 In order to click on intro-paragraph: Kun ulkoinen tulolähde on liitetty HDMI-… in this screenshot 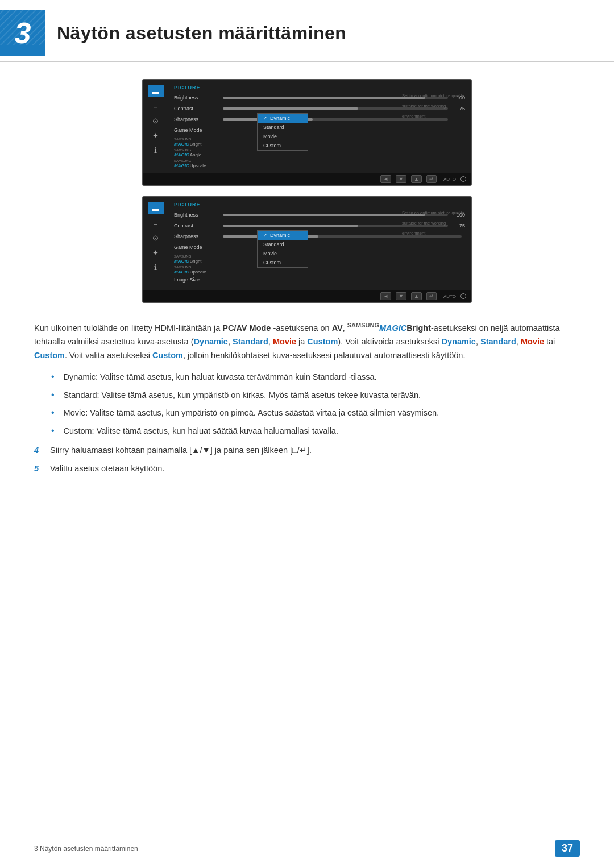, I will do `click(307, 341)`.